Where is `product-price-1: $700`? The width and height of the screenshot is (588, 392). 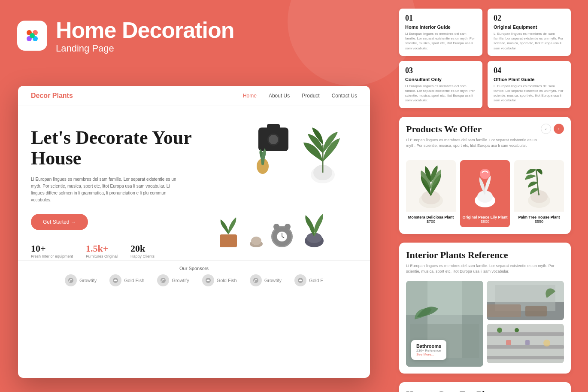 product-price-1: $700 is located at coordinates (431, 222).